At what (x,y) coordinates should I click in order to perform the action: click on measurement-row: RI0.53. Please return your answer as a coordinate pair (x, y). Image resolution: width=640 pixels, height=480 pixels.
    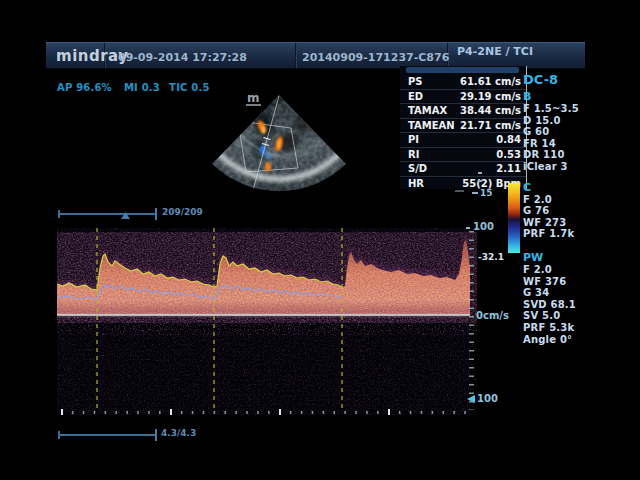
    Looking at the image, I should click on (463, 154).